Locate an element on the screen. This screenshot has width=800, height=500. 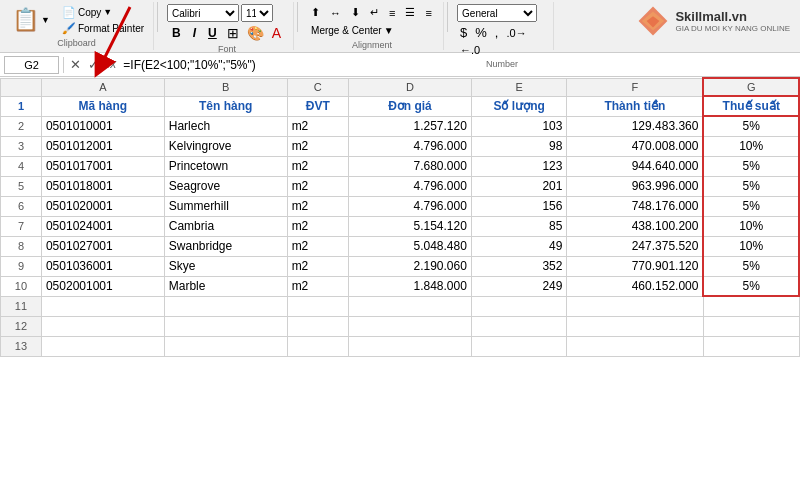
cell-r3-c0: 0501012001 is located at coordinates (102, 146).